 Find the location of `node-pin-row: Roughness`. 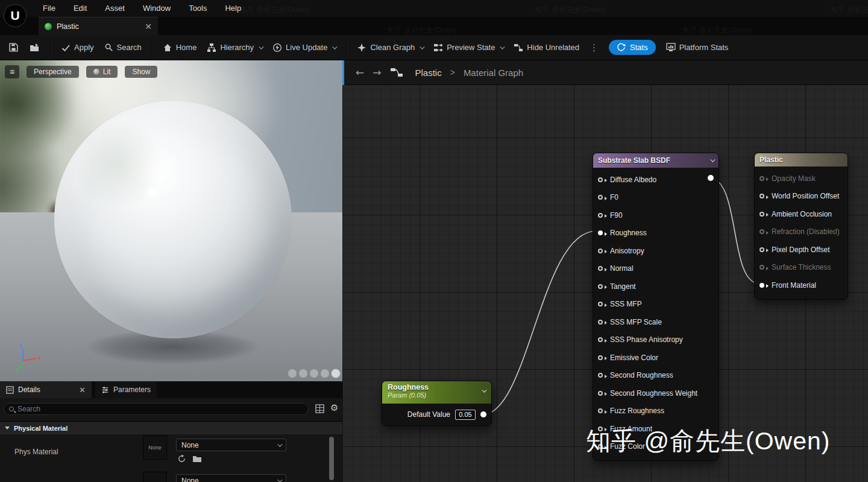

node-pin-row: Roughness is located at coordinates (656, 233).